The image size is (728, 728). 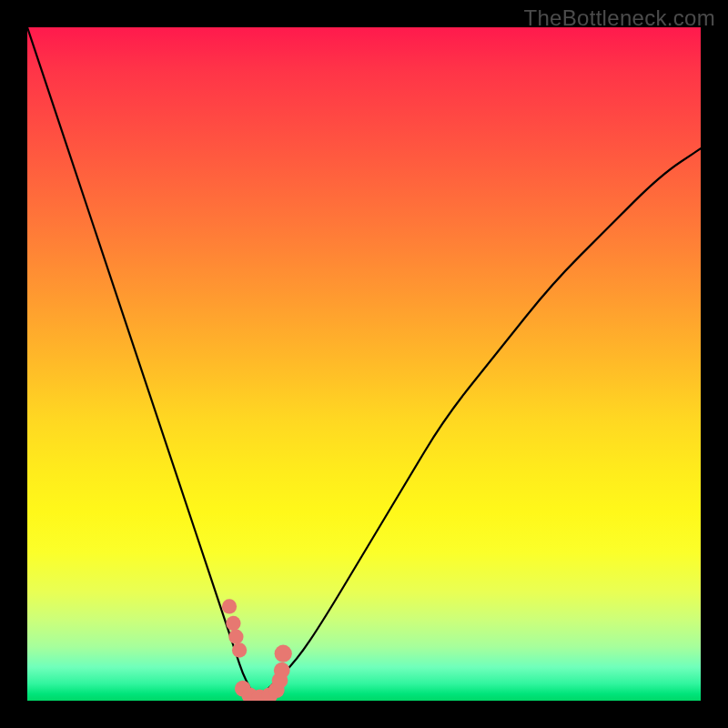 I want to click on knot-top-left-b, so click(x=236, y=637).